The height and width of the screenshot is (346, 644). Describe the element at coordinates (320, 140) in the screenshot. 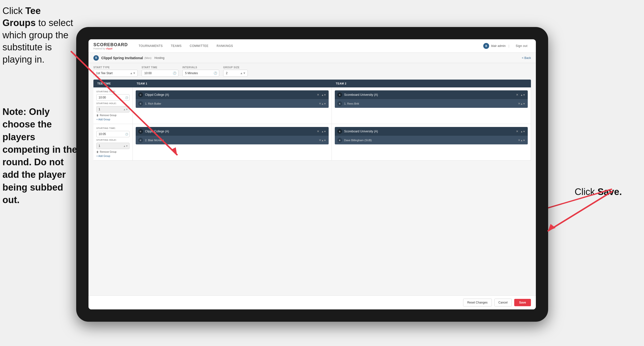

I see `group2-team1-player-remove: ✕` at that location.